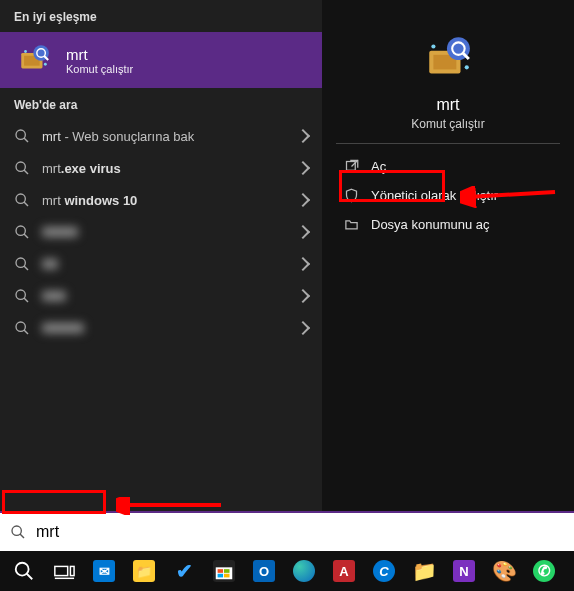 Image resolution: width=574 pixels, height=591 pixels. Describe the element at coordinates (161, 104) in the screenshot. I see `web-search-header: Web'de ara` at that location.